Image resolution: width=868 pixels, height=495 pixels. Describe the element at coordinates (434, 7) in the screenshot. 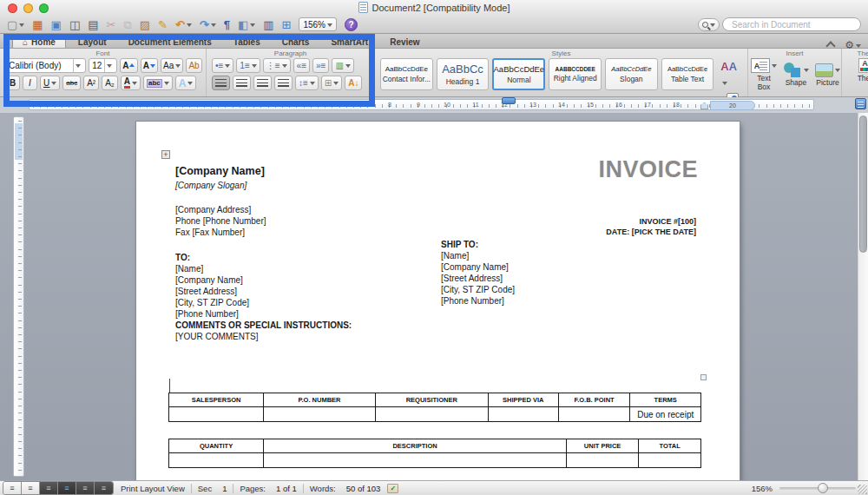

I see `titlebar: Document2 [Compatibility Mode]` at that location.